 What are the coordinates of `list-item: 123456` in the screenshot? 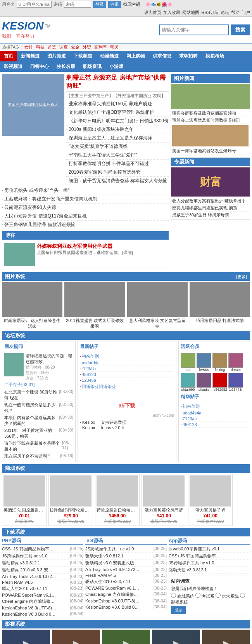 It's located at (127, 381).